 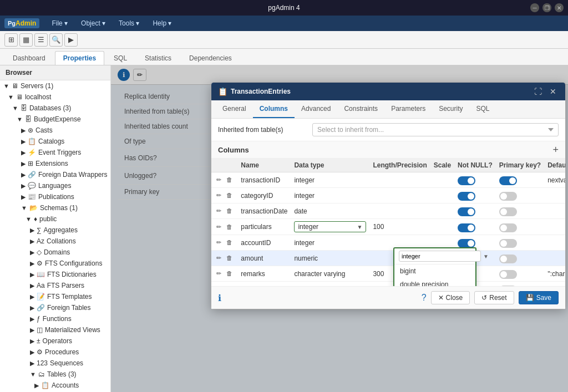 I want to click on toolbar-nav-btn: ▶, so click(x=71, y=40).